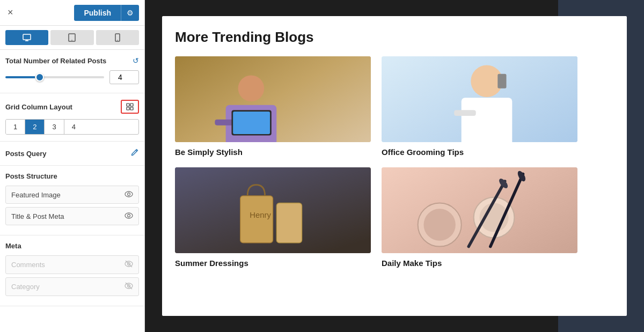 The image size is (644, 332). I want to click on blog-image-3: Henry, so click(273, 210).